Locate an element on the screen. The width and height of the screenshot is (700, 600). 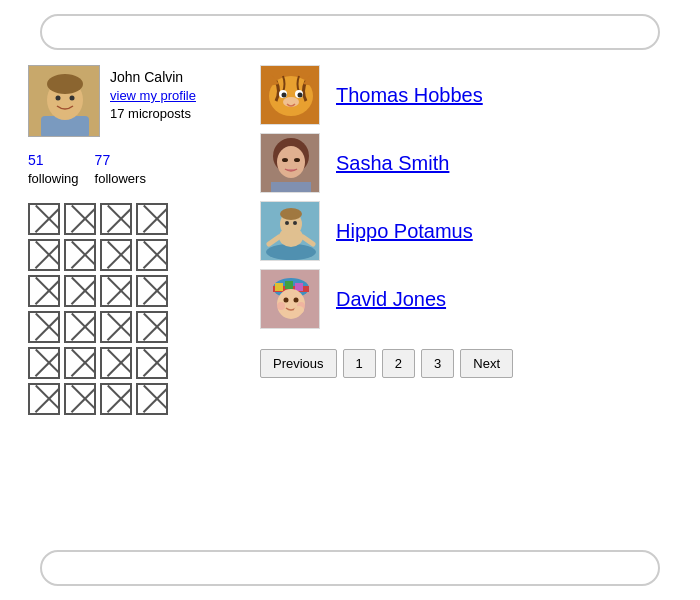
previous-button: Previous is located at coordinates (298, 364).